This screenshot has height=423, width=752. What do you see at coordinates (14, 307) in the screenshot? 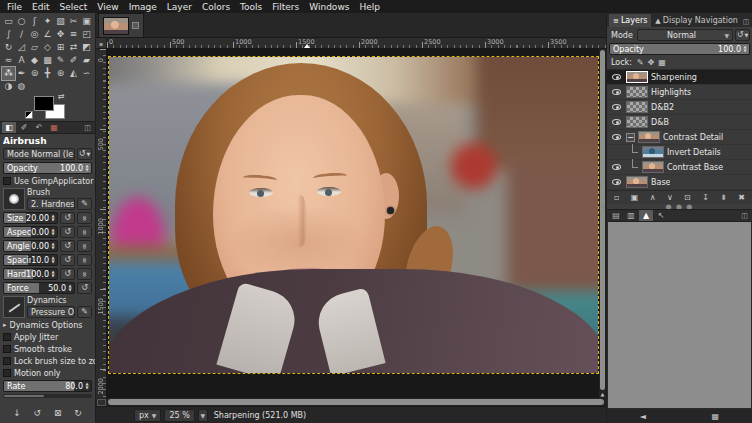
I see `dynamics-thumbnail` at bounding box center [14, 307].